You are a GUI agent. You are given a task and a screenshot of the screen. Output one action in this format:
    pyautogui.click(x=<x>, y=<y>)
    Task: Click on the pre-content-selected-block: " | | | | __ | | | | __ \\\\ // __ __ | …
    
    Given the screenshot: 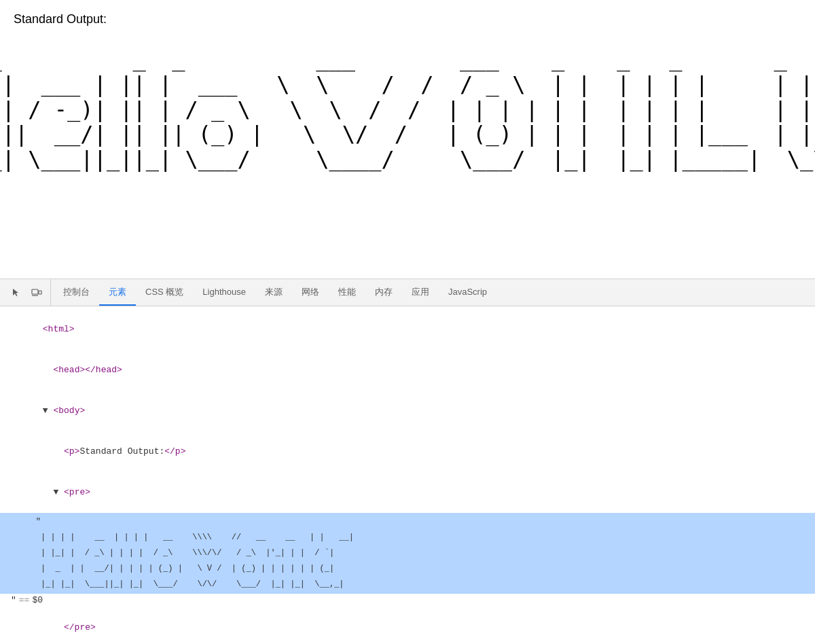 What is the action you would take?
    pyautogui.click(x=408, y=553)
    